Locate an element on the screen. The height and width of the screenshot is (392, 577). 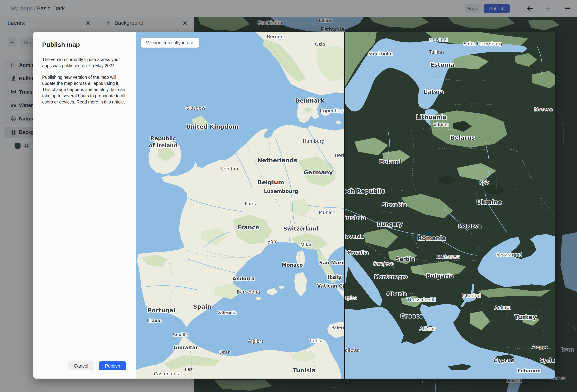
dialog-paragraph-1: The version currently in use across your… is located at coordinates (84, 63).